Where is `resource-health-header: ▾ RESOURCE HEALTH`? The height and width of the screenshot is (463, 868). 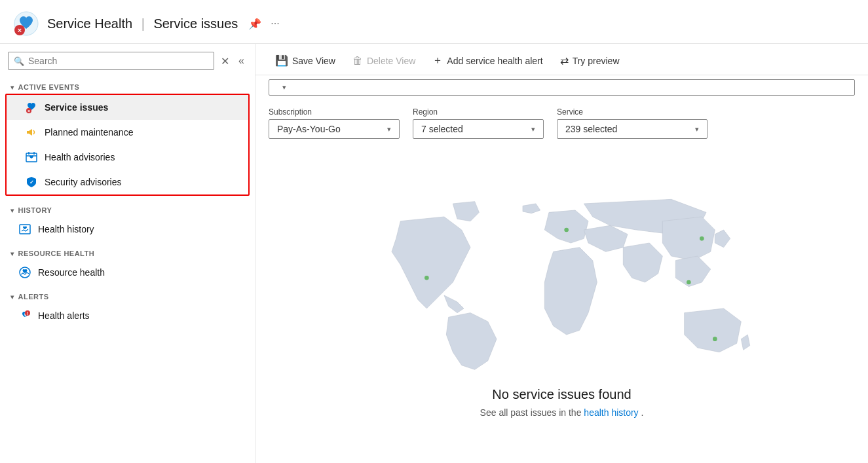
resource-health-header: ▾ RESOURCE HEALTH is located at coordinates (127, 252).